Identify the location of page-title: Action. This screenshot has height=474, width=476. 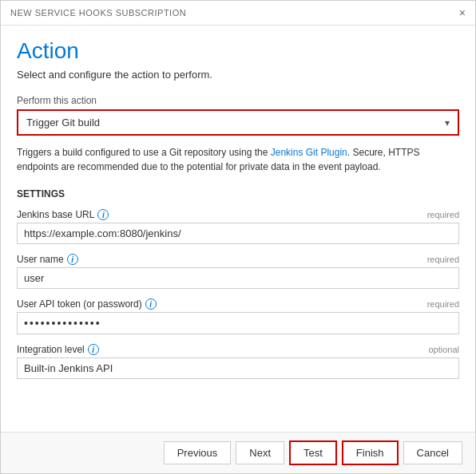
(238, 51).